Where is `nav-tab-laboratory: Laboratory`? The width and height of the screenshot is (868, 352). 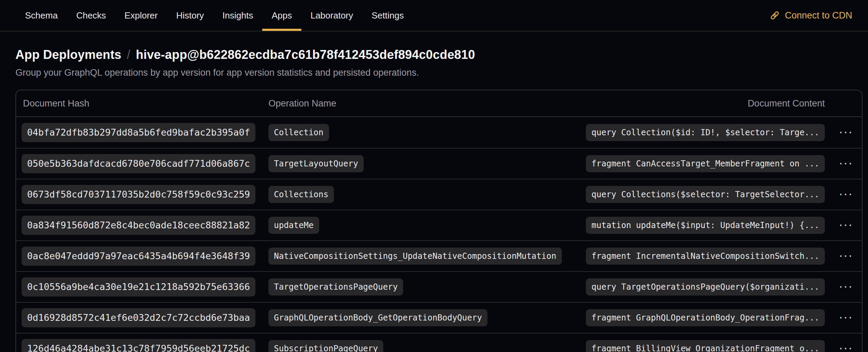
nav-tab-laboratory: Laboratory is located at coordinates (332, 15).